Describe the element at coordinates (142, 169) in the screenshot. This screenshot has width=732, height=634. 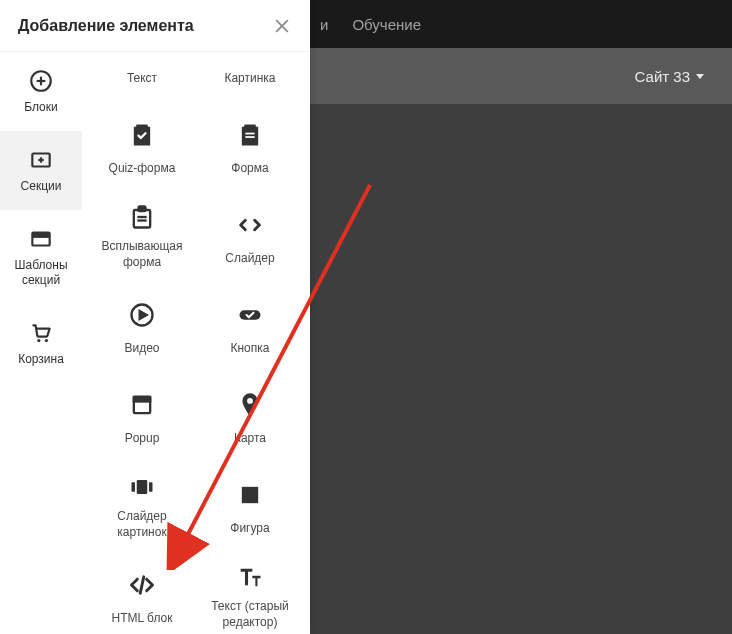
I see `element-label: Quiz-форма` at that location.